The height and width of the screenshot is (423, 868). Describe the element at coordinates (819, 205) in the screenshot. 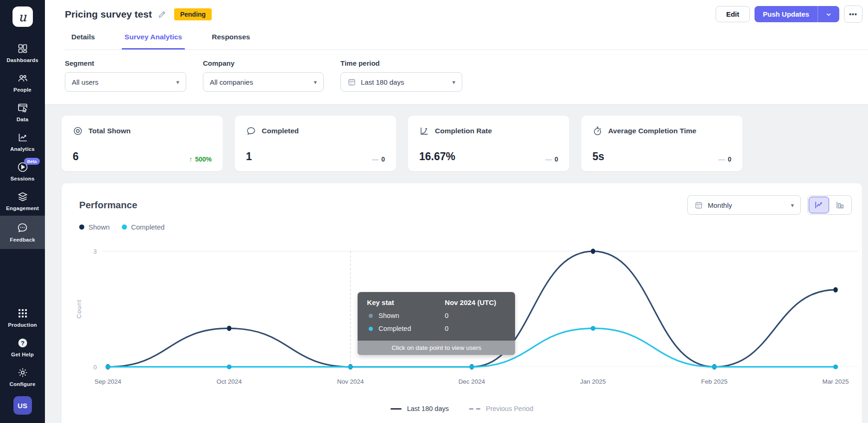

I see `line-chart-icon` at that location.